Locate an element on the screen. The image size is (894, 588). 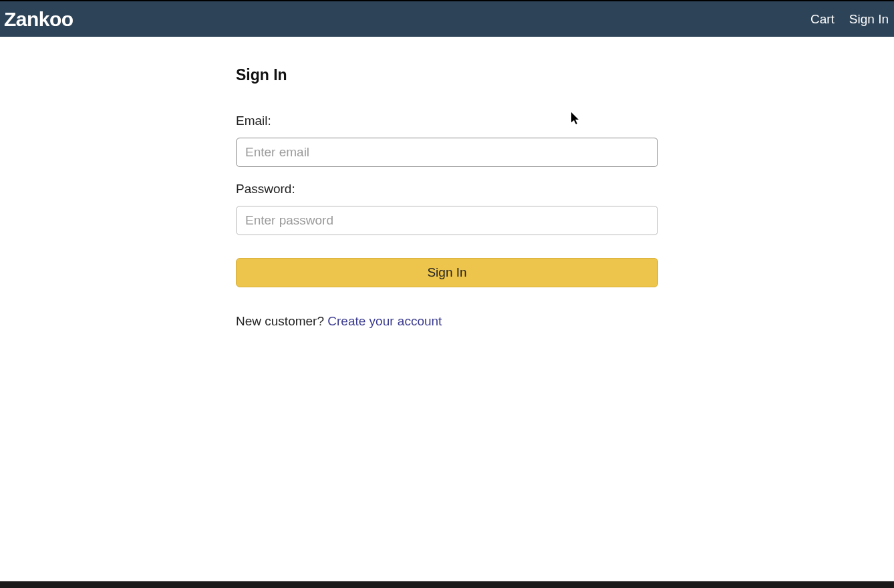
email-label: Email: is located at coordinates (447, 121).